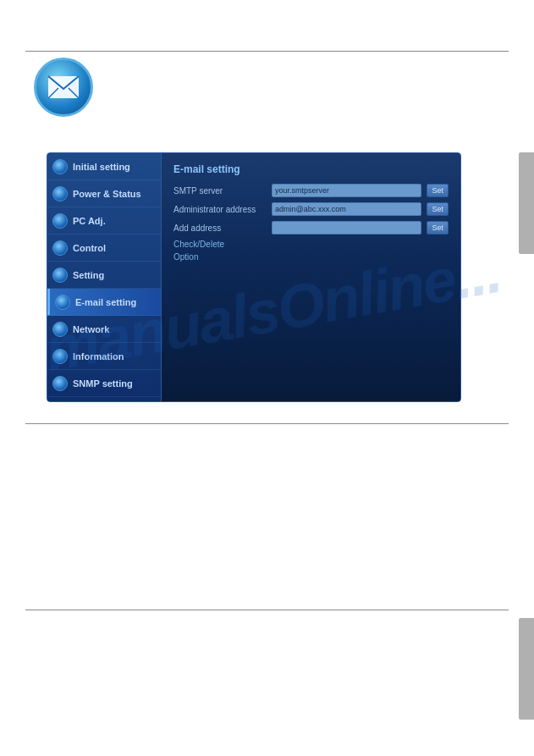 The width and height of the screenshot is (534, 756). Describe the element at coordinates (267, 51) in the screenshot. I see `top-horizontal-rule` at that location.